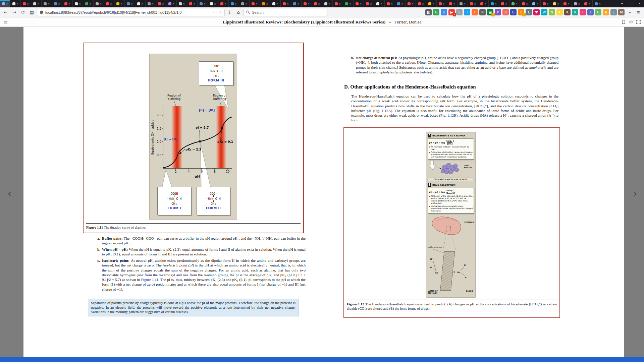  I want to click on extension-icon: P, so click(498, 12).